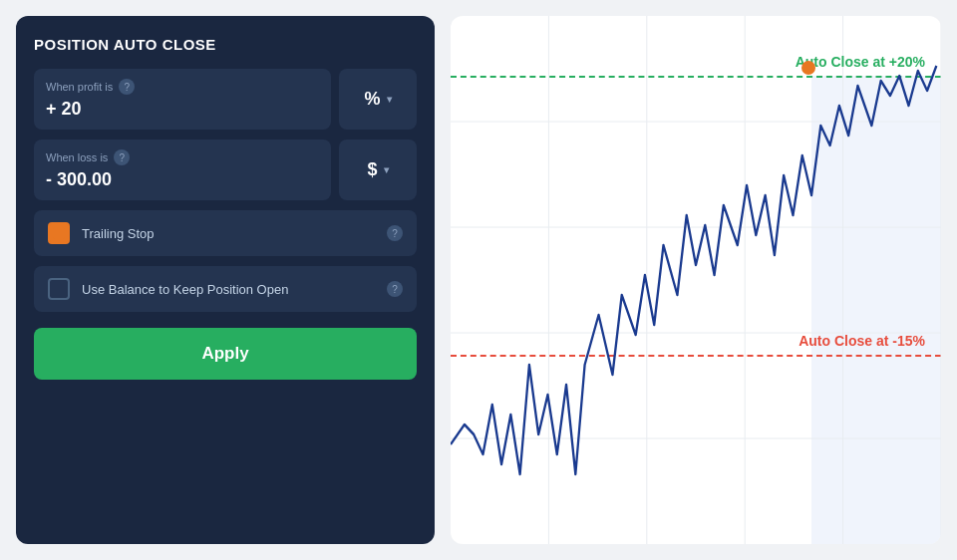 Image resolution: width=957 pixels, height=560 pixels. What do you see at coordinates (378, 100) in the screenshot?
I see `profit-type-dropdown: % ▾` at bounding box center [378, 100].